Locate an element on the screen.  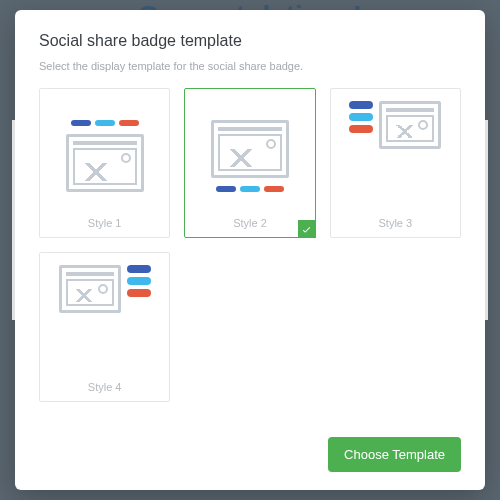
share-pills-right is located at coordinates (139, 281).